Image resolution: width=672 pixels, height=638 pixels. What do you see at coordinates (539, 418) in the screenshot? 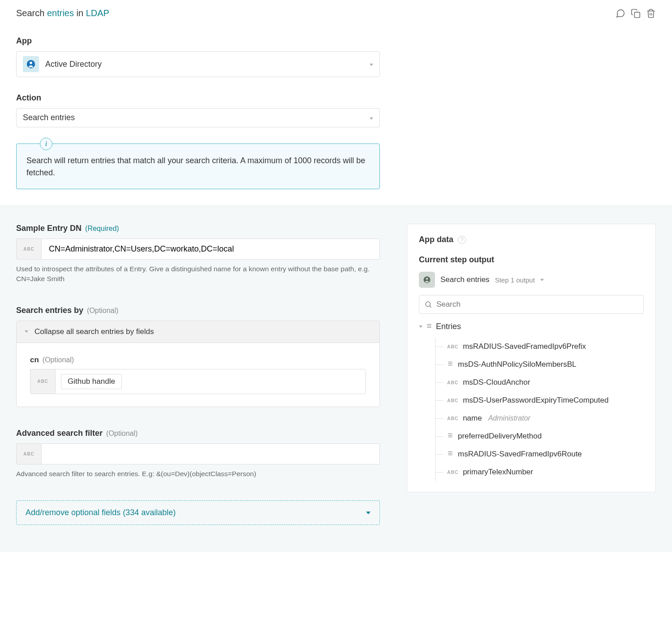
I see `tree-item: ABCnameAdministrator` at bounding box center [539, 418].